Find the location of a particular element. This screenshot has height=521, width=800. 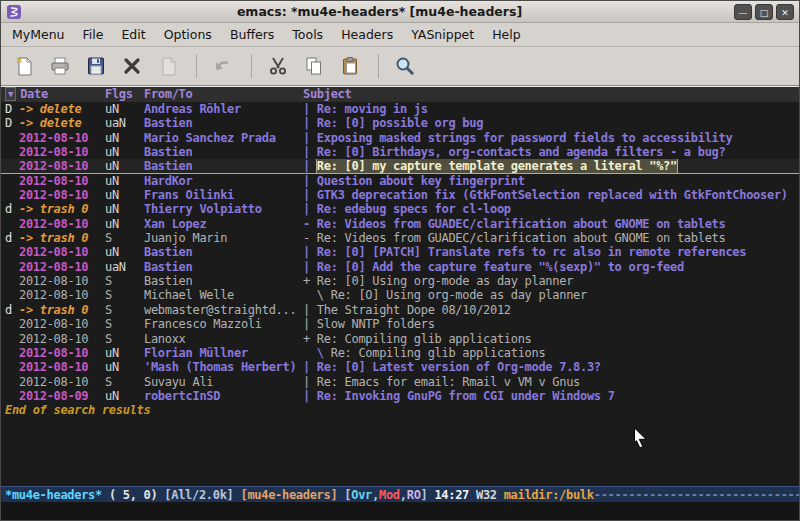

message-row: 2012-08-10uNFlorian Müllner \ Re: Compil… is located at coordinates (400, 353).